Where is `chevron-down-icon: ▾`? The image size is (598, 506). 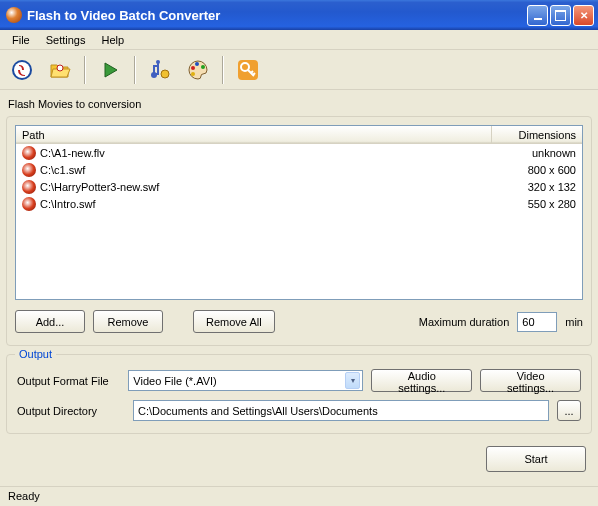
chevron-down-icon: ▾ is located at coordinates (352, 380).